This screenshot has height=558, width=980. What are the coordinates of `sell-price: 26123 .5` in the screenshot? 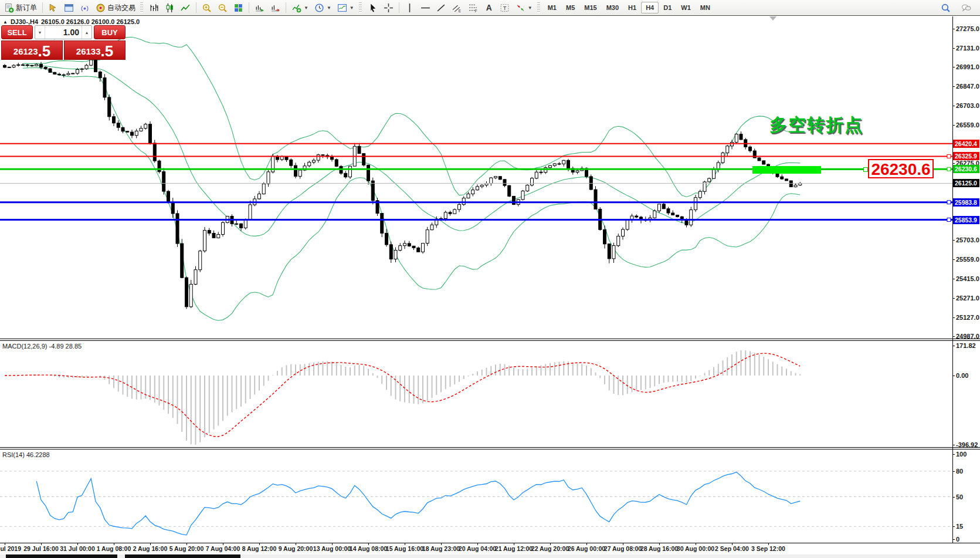 It's located at (32, 50).